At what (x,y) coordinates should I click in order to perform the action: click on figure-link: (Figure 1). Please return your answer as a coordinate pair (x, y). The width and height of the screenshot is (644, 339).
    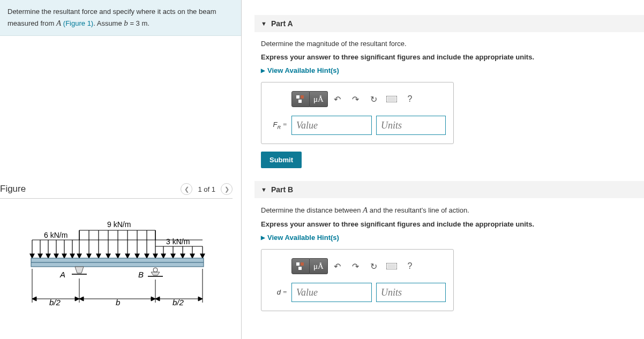
    Looking at the image, I should click on (78, 24).